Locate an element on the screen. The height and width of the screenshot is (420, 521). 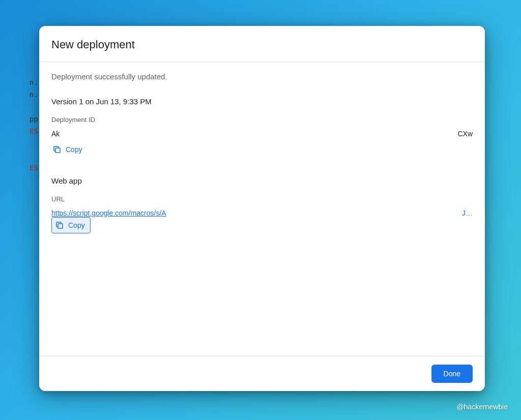
modal-header: New deployment is located at coordinates (262, 44).